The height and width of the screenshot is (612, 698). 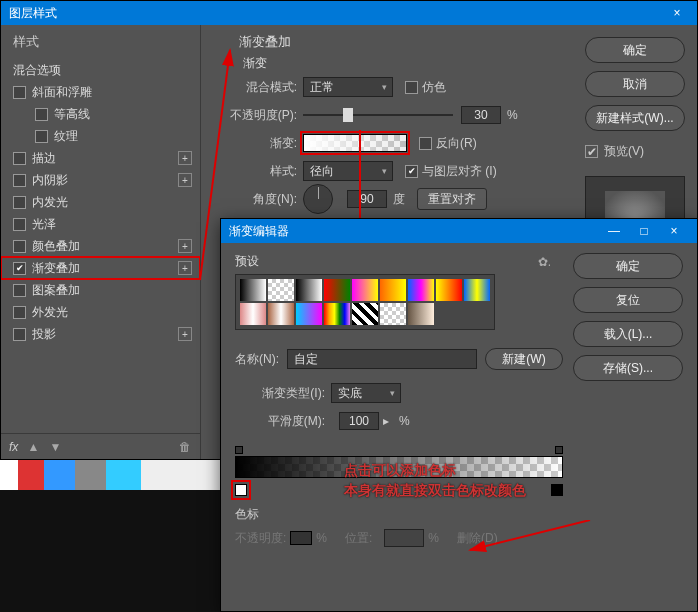 What do you see at coordinates (110, 475) in the screenshot?
I see `background-strip` at bounding box center [110, 475].